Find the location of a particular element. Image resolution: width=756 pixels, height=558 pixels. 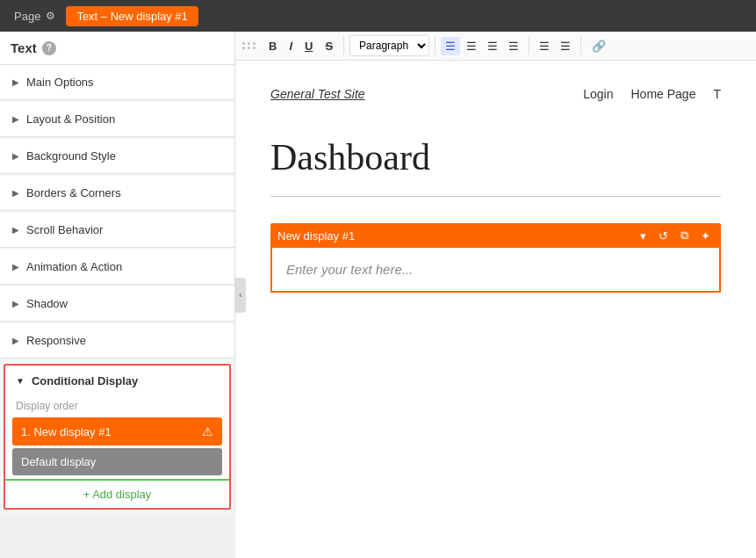

nav-link-t: T is located at coordinates (716, 94).